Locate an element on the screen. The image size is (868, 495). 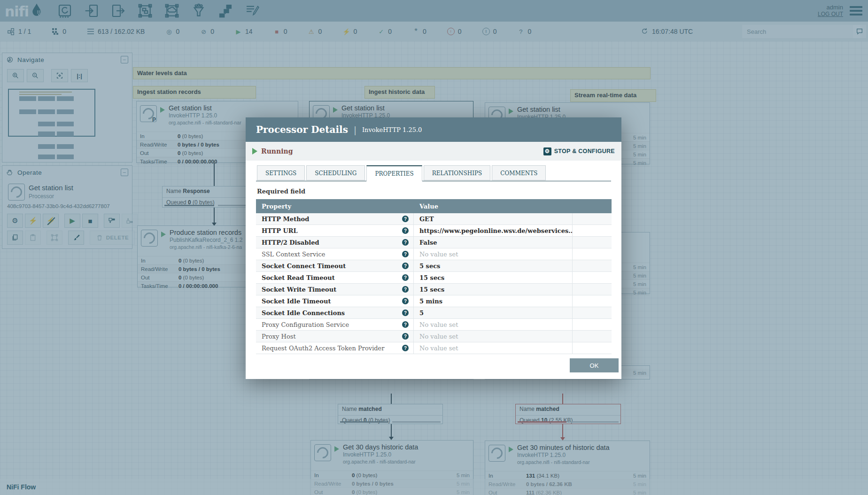
tab-scheduling: SCHEDULING is located at coordinates (335, 173).